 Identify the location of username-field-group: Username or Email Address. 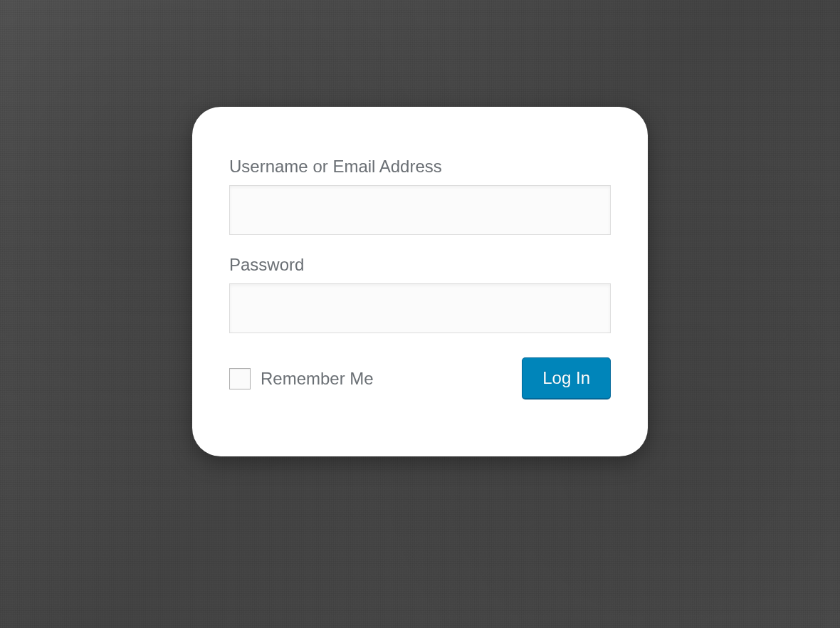
(420, 196).